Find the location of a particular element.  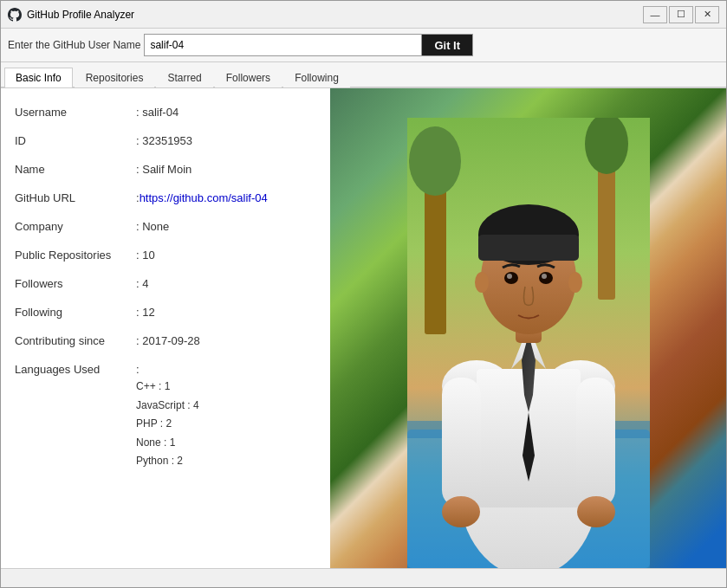

public-repos-value: : 10 is located at coordinates (146, 255).